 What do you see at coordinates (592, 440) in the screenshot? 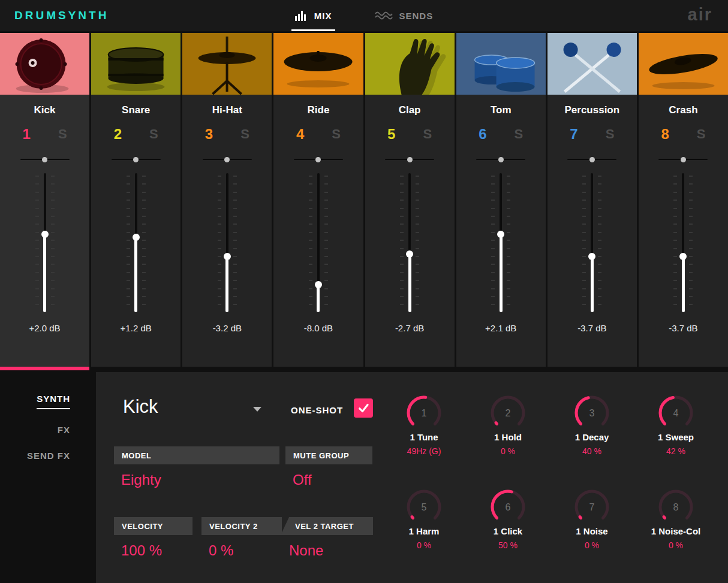
I see `knob-decay: 3 1 Decay 40 %` at bounding box center [592, 440].